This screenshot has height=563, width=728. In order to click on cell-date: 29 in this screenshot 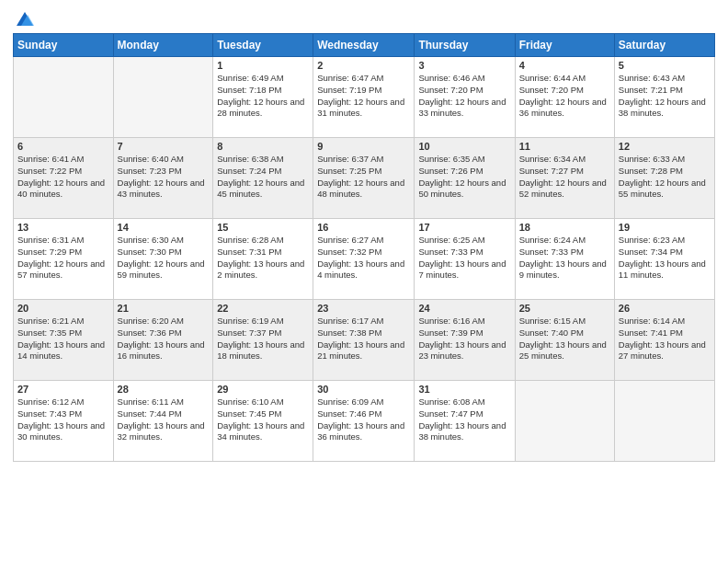, I will do `click(263, 389)`.